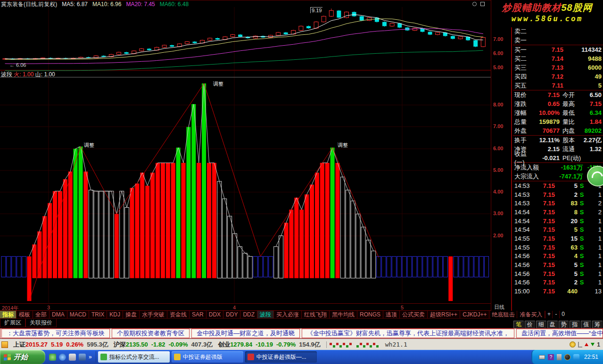  Describe the element at coordinates (558, 40) in the screenshot. I see `sell-row: 卖一` at that location.